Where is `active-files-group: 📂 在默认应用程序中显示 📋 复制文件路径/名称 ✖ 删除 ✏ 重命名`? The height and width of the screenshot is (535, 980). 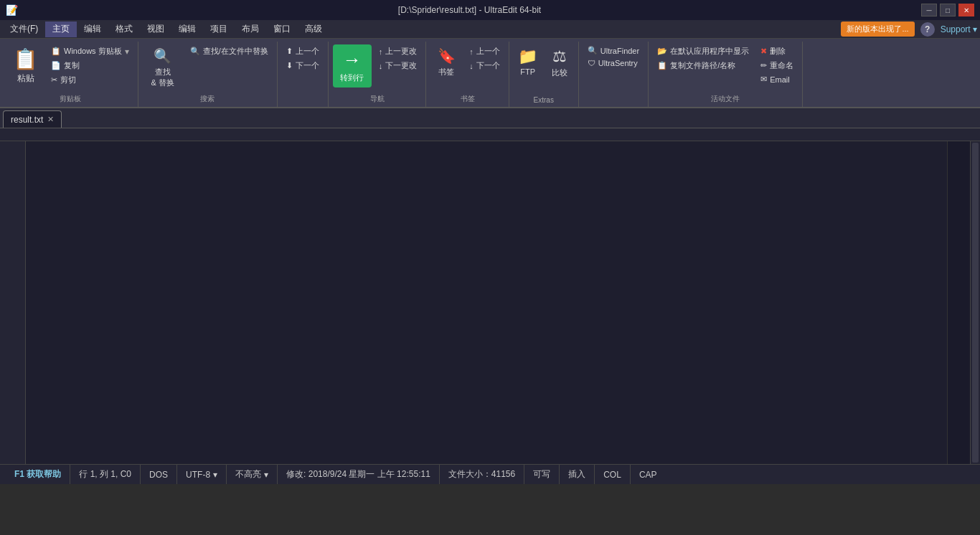 active-files-group: 📂 在默认应用程序中显示 📋 复制文件路径/名称 ✖ 删除 ✏ 重命名 is located at coordinates (726, 75).